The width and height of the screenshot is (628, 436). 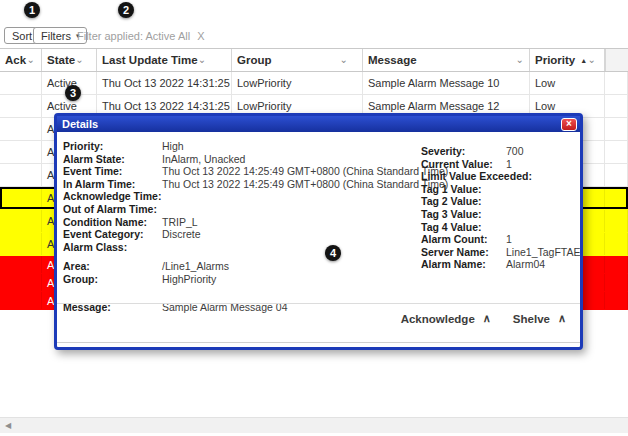 What do you see at coordinates (6, 426) in the screenshot?
I see `scroll-left-arrow-icon: ◀` at bounding box center [6, 426].